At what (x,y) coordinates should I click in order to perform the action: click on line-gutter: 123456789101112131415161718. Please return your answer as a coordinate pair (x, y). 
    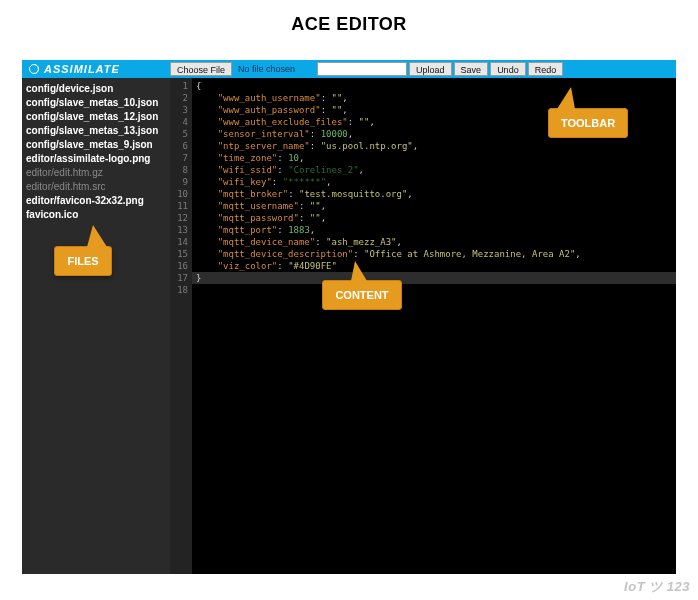
    Looking at the image, I should click on (181, 326).